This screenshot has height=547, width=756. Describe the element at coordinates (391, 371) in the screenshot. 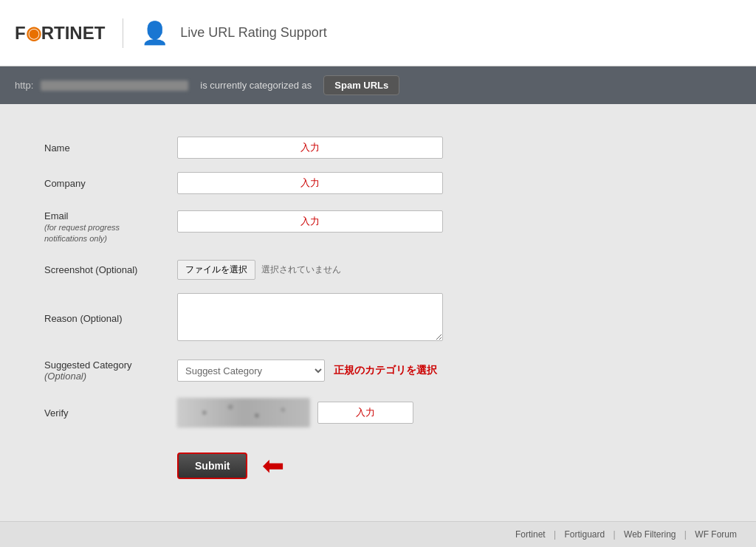

I see `category-wrapper: Suggest Category 正規のカテゴリを選択` at that location.